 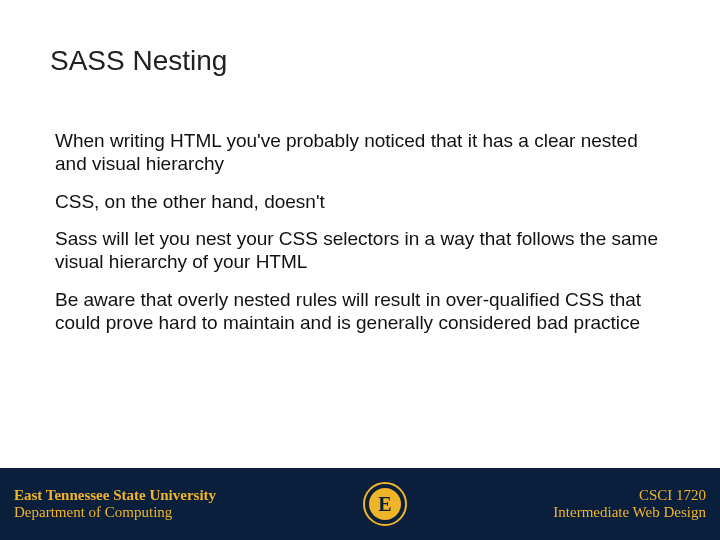 I want to click on paragraph: Sass will let you nest your CSS selector…, so click(x=360, y=251).